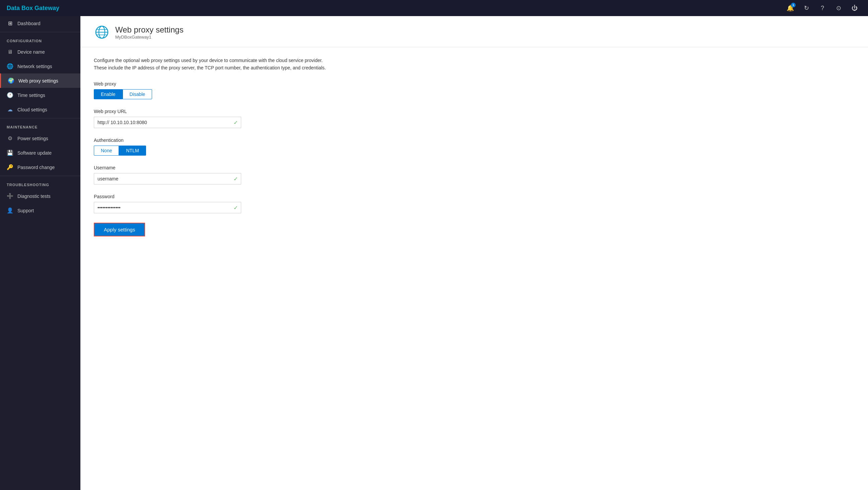 The height and width of the screenshot is (490, 868). Describe the element at coordinates (855, 8) in the screenshot. I see `power-icon: ⏻` at that location.